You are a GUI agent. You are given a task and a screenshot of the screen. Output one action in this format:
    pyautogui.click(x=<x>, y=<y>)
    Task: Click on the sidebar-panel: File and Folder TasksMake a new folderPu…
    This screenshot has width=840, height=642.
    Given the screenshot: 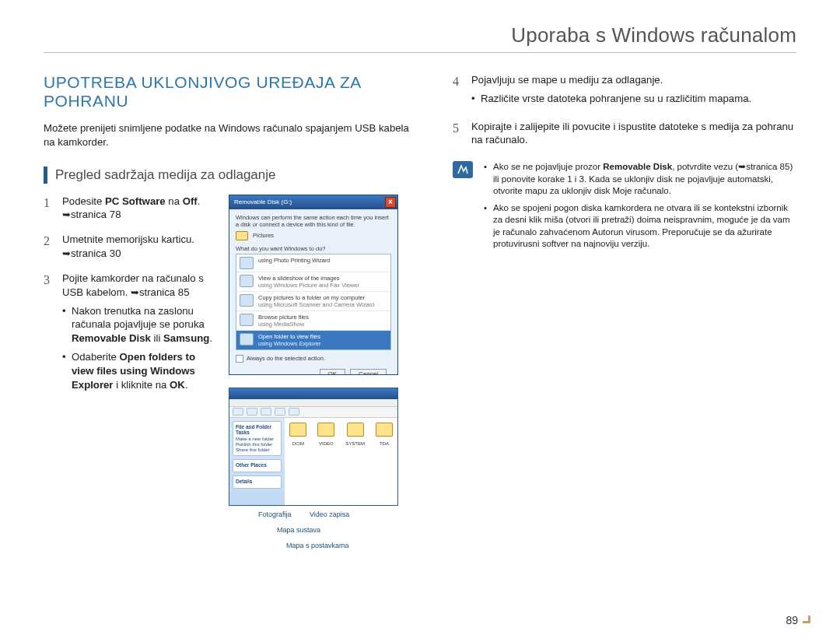 What is the action you would take?
    pyautogui.click(x=257, y=439)
    